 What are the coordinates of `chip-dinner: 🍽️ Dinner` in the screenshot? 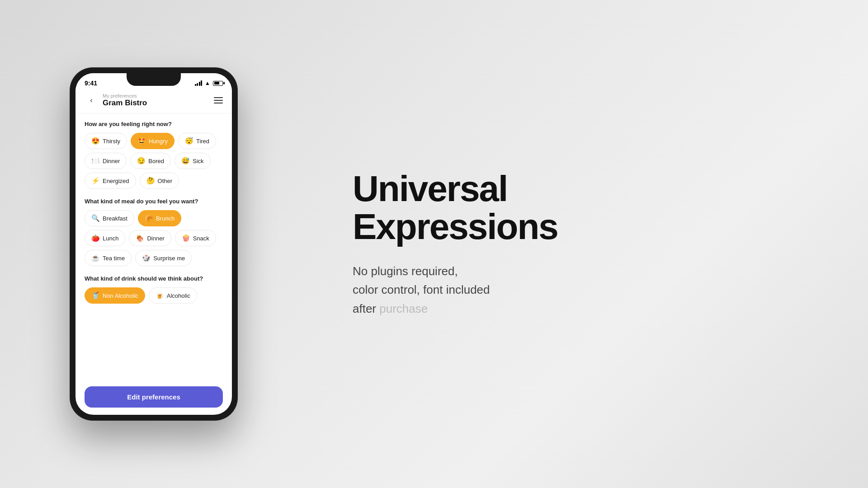 It's located at (106, 161).